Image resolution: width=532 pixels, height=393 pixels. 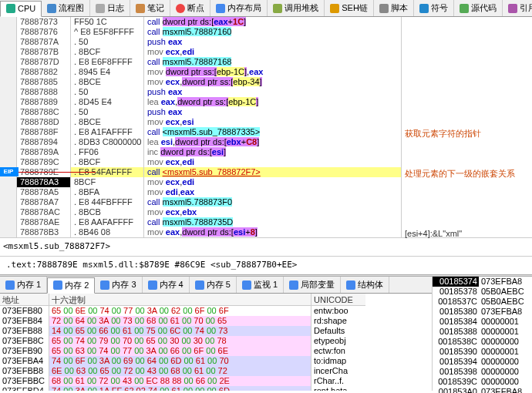 I want to click on stack-row: 001853A0073EFBA8, so click(x=483, y=390).